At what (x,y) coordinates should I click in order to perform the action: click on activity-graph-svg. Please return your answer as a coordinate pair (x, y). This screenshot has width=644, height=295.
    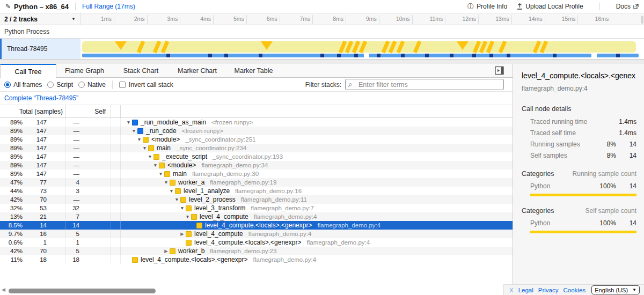
    Looking at the image, I should click on (362, 49).